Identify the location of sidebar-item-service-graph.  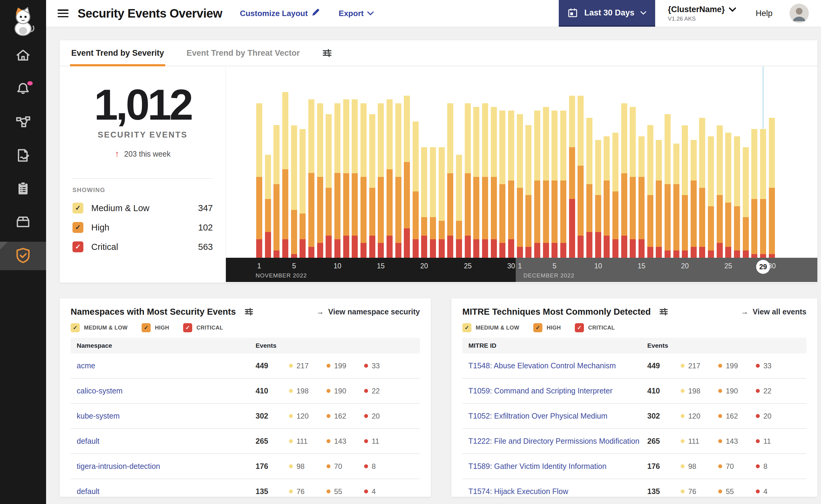
(23, 123).